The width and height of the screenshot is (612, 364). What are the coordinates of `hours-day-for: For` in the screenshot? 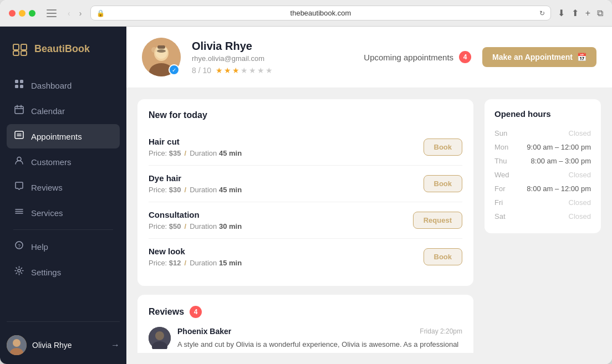 It's located at (506, 188).